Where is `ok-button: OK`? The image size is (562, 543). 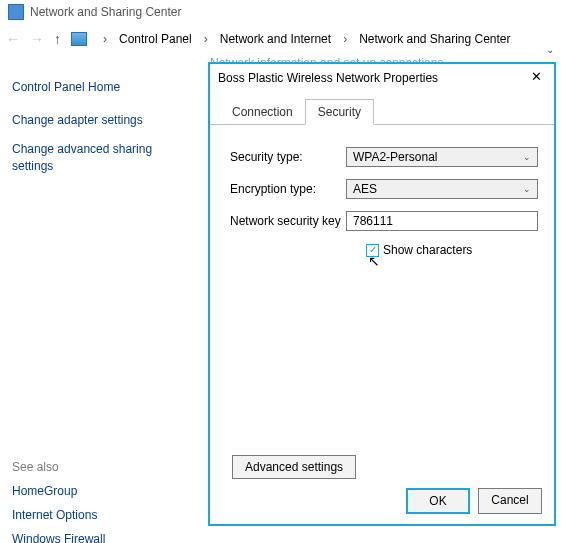
ok-button: OK is located at coordinates (438, 501).